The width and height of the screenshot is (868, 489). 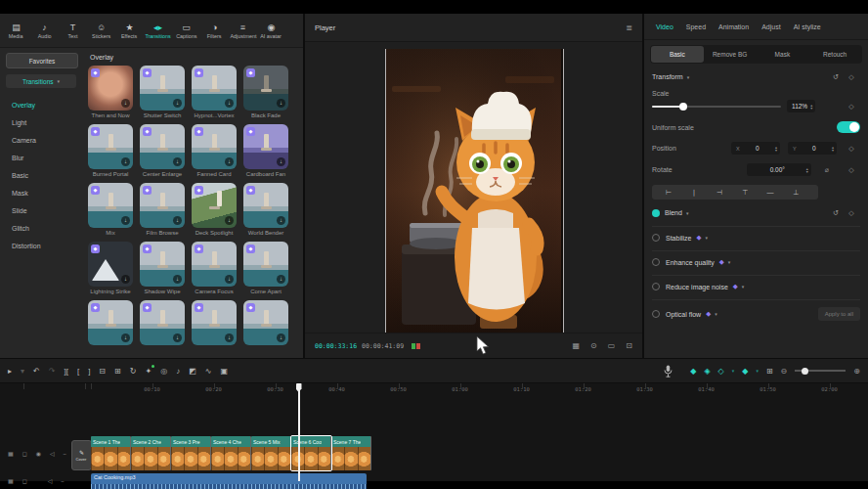 What do you see at coordinates (802, 106) in the screenshot?
I see `scale-value-field: 112% ▴▾` at bounding box center [802, 106].